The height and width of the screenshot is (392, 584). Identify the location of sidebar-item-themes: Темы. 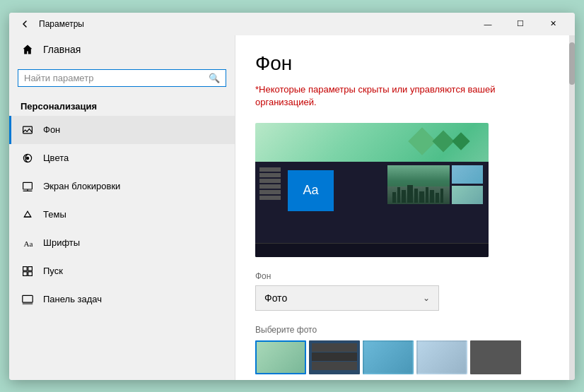
(122, 215).